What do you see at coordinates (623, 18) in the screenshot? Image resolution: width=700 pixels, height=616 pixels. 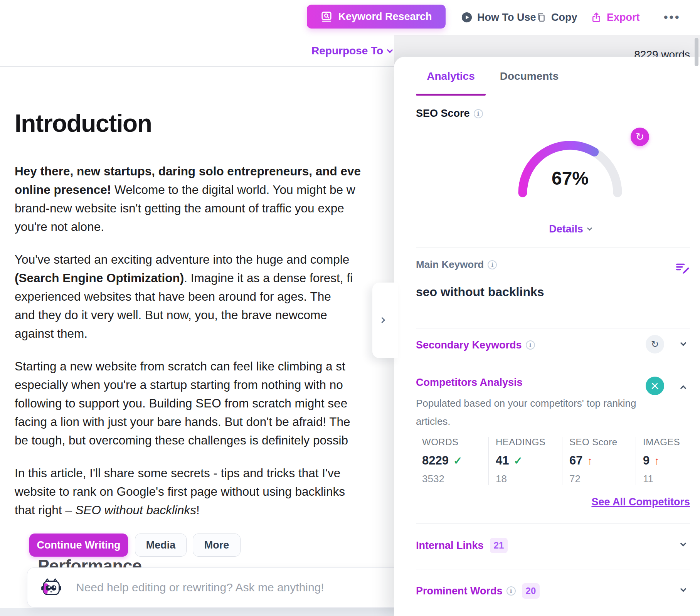 I see `export-label: Export` at bounding box center [623, 18].